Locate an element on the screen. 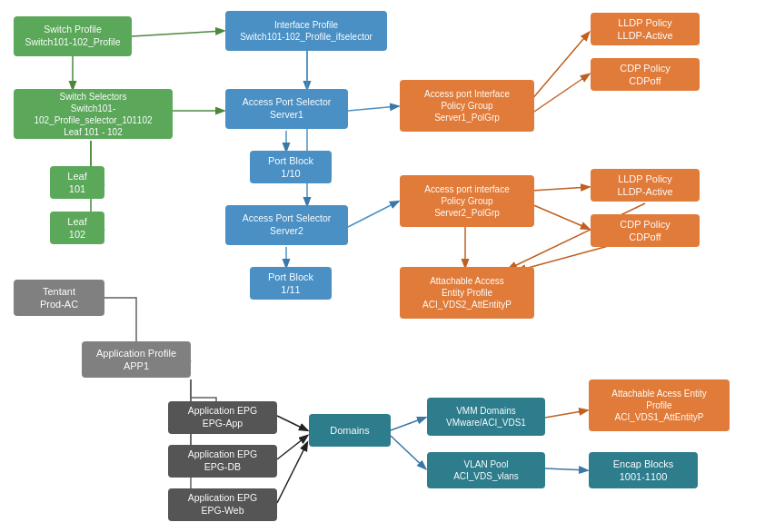 The height and width of the screenshot is (532, 775). access-port-selector-server2-label: Access Port Selector Server2 is located at coordinates (287, 225).